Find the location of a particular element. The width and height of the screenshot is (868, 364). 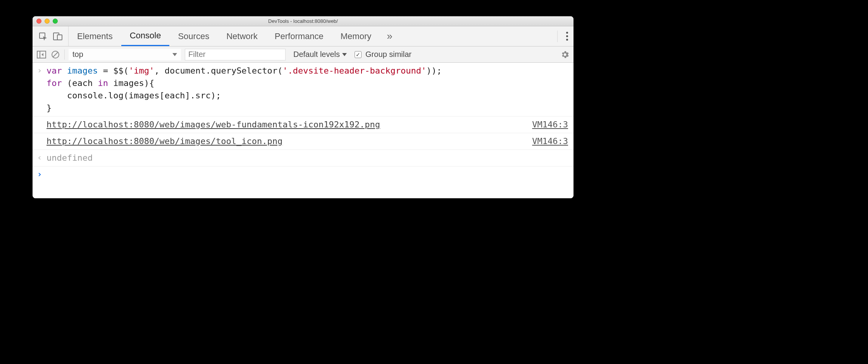

prompt-marker-icon: › is located at coordinates (40, 173).